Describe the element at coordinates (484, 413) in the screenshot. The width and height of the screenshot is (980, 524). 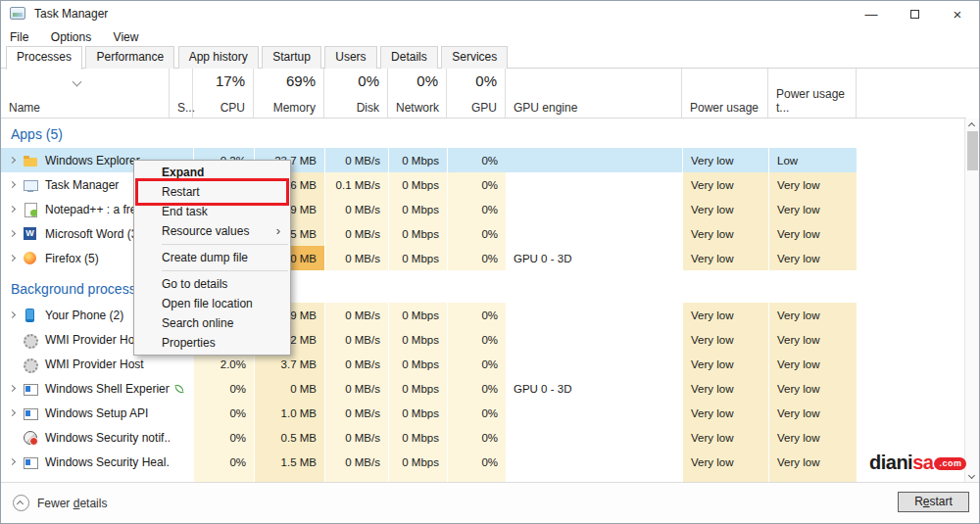
I see `process-row: Windows Setup API 0% 1.0 MB 0 MB/s 0 Mbp…` at that location.